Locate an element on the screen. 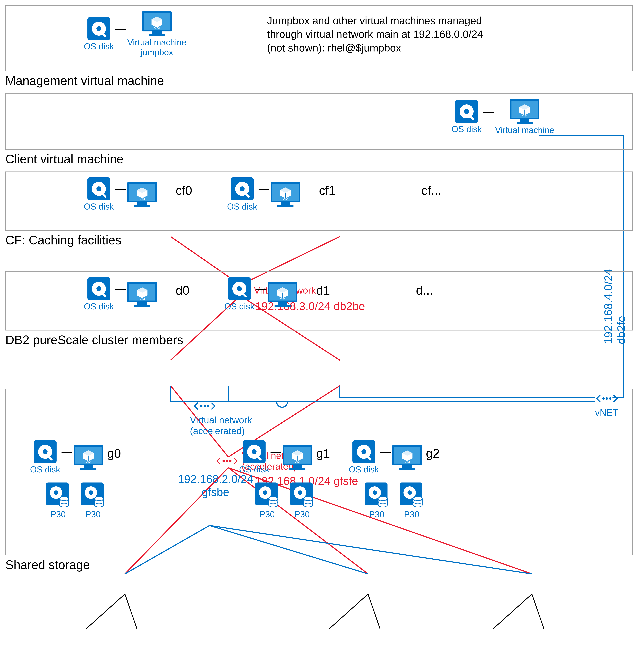 This screenshot has height=672, width=638. os-disk-client: OS disk is located at coordinates (467, 117).